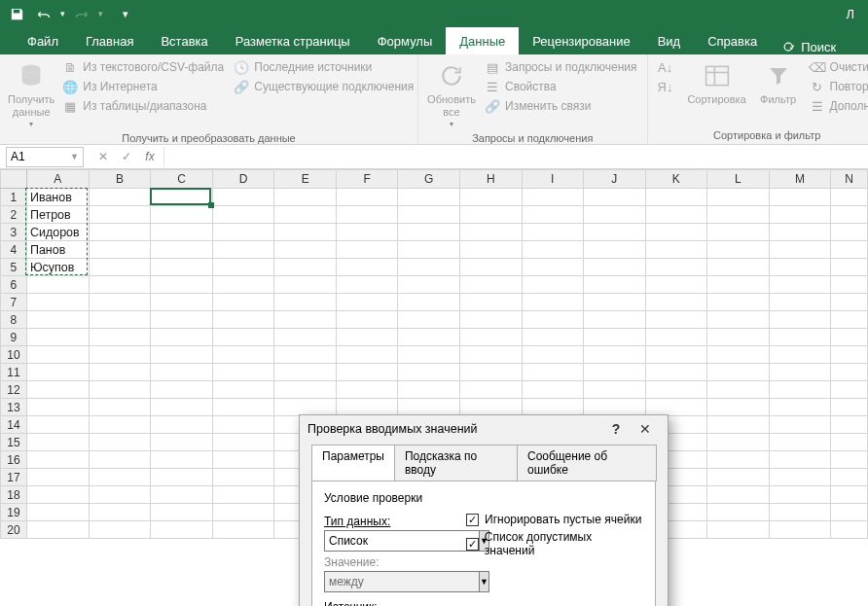  Describe the element at coordinates (758, 99) in the screenshot. I see `ribbon-group-sort-filter: A↓ Я↓ Сортировка Фильтр ⌫Очистит ↻Повтор…` at that location.